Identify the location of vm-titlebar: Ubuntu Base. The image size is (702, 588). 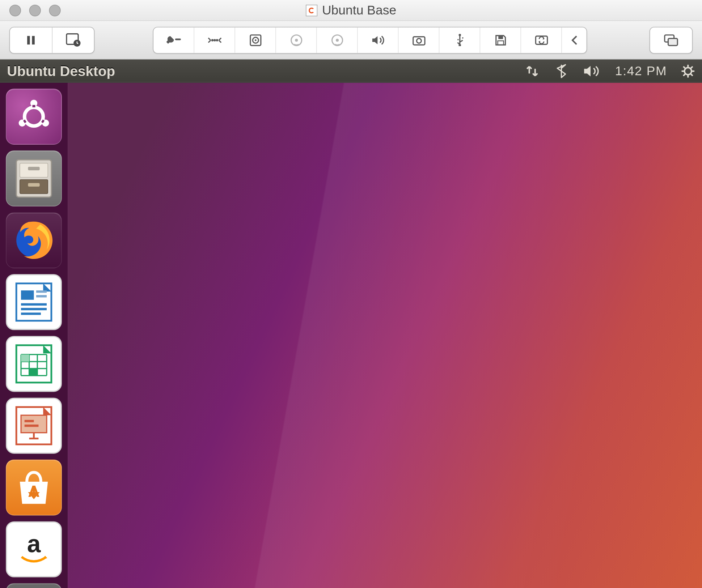
(351, 10).